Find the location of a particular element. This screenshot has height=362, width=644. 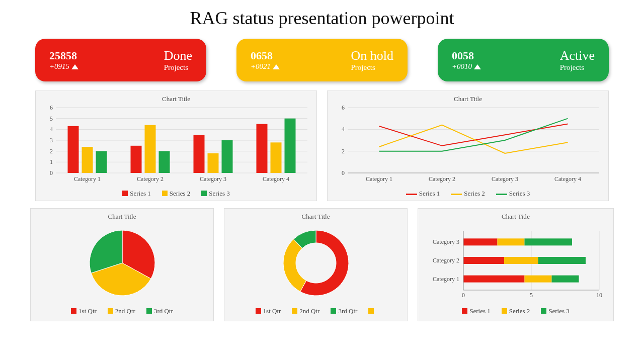

card-delta: +0021 is located at coordinates (265, 66).